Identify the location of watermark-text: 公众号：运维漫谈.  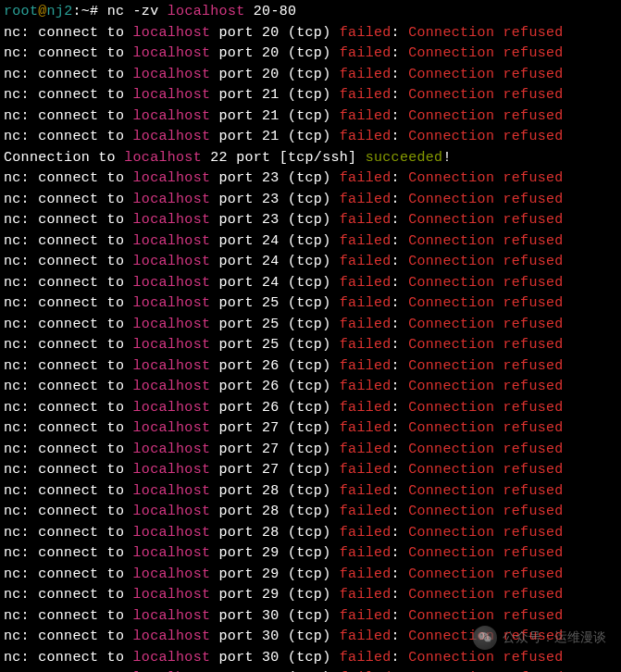
(554, 639).